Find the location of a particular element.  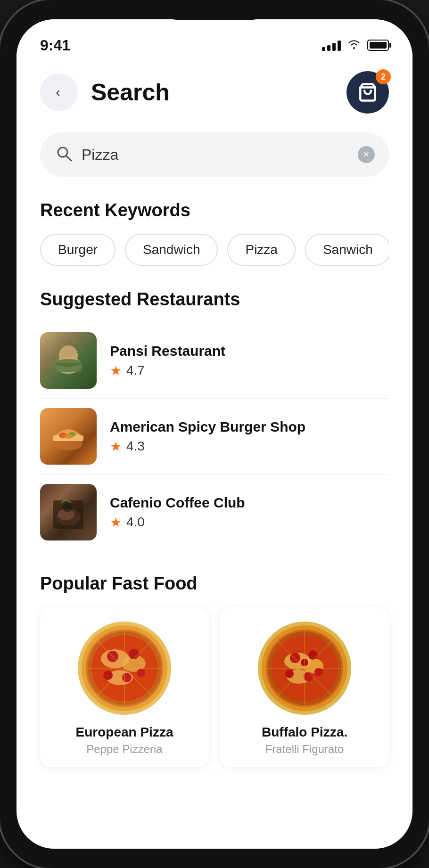

back-arrow-icon: ‹ is located at coordinates (58, 92).